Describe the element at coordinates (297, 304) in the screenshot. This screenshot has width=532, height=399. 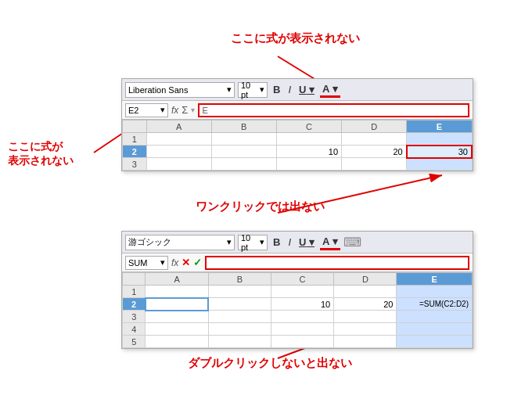
I see `row-2-p2: 2 10 20 =SUM(C2:D2)` at that location.